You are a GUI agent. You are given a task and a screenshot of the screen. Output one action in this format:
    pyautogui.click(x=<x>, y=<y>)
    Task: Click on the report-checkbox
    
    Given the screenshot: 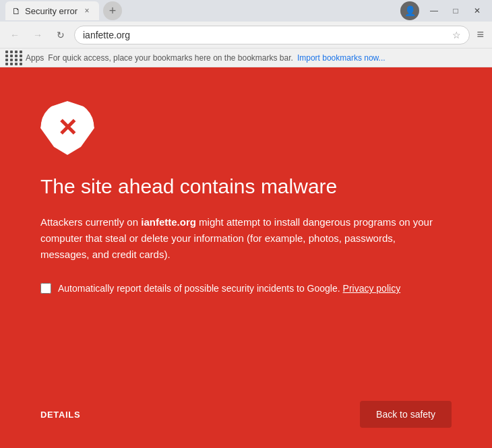 What is the action you would take?
    pyautogui.click(x=46, y=288)
    